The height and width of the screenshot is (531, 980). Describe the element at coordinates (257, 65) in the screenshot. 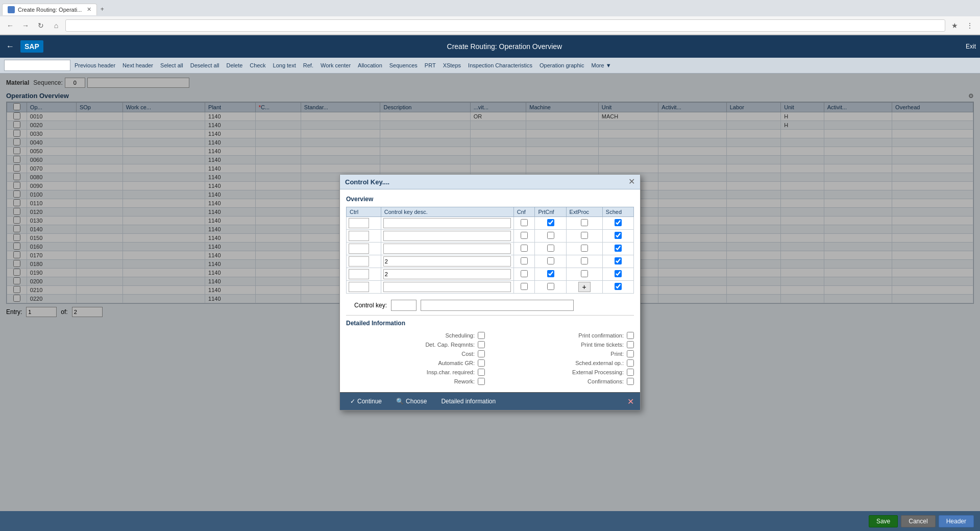

I see `check-button: Check` at that location.